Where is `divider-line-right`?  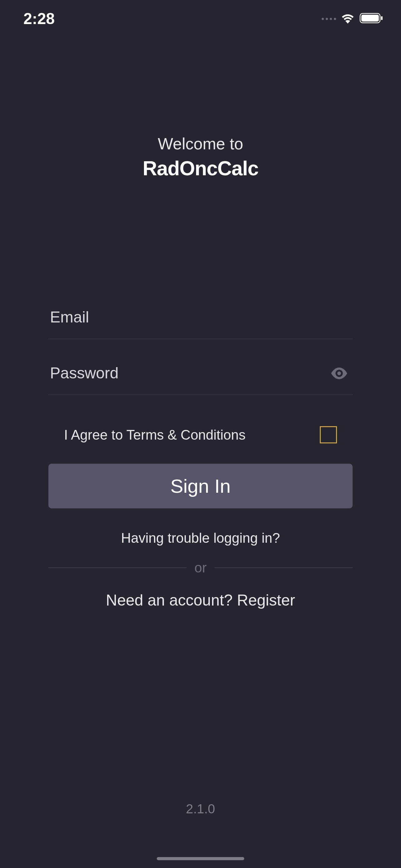 divider-line-right is located at coordinates (283, 568).